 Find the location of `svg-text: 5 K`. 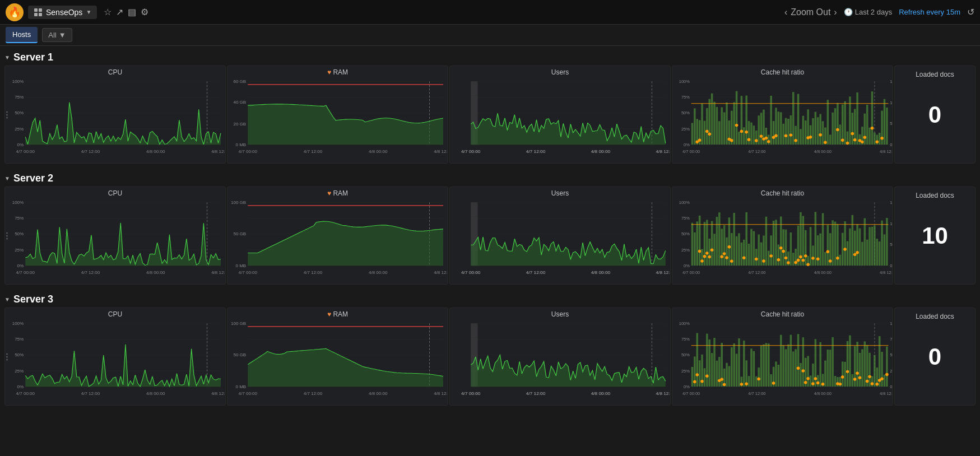

svg-text: 5 K is located at coordinates (891, 123).